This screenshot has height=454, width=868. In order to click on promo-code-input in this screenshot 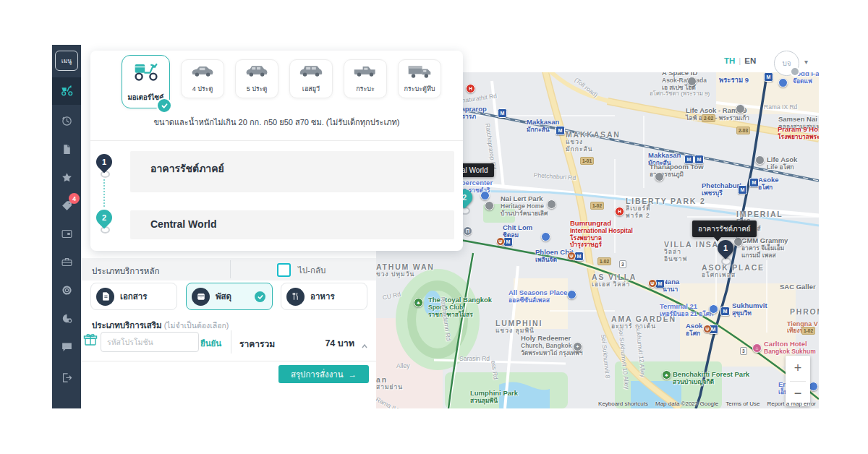, I will do `click(150, 342)`.